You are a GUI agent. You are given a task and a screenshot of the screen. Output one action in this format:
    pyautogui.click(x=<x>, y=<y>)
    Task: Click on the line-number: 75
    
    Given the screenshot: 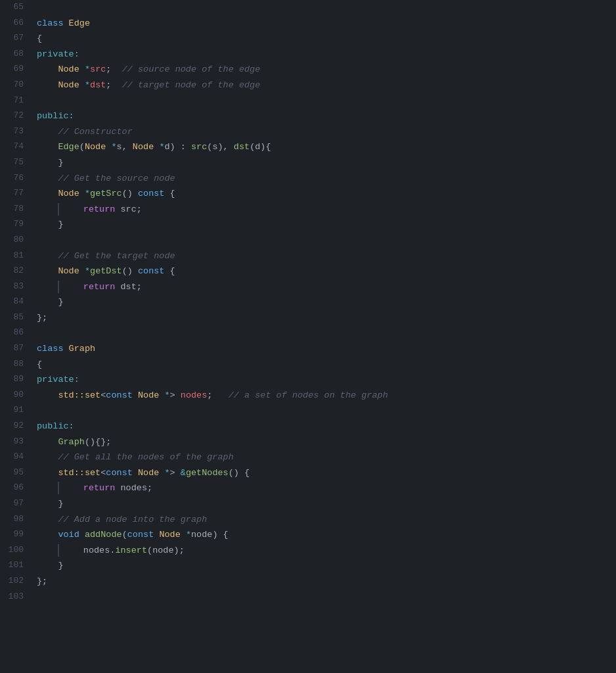 What is the action you would take?
    pyautogui.click(x=17, y=163)
    